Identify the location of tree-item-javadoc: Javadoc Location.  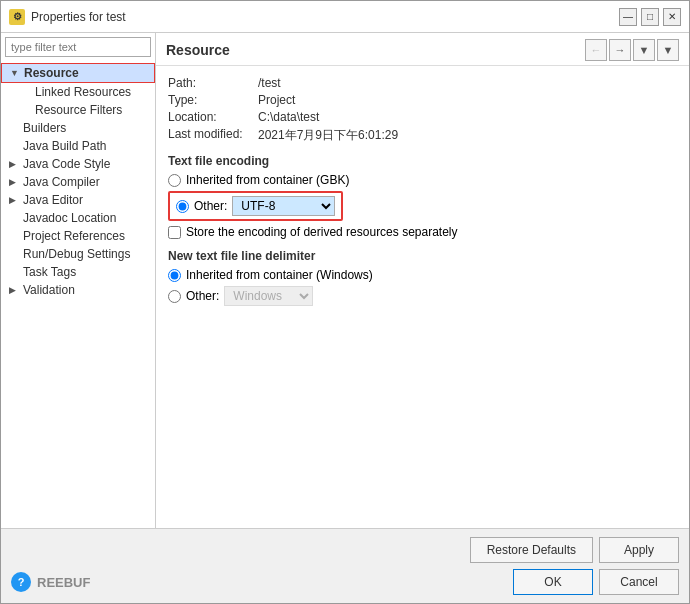
(78, 218).